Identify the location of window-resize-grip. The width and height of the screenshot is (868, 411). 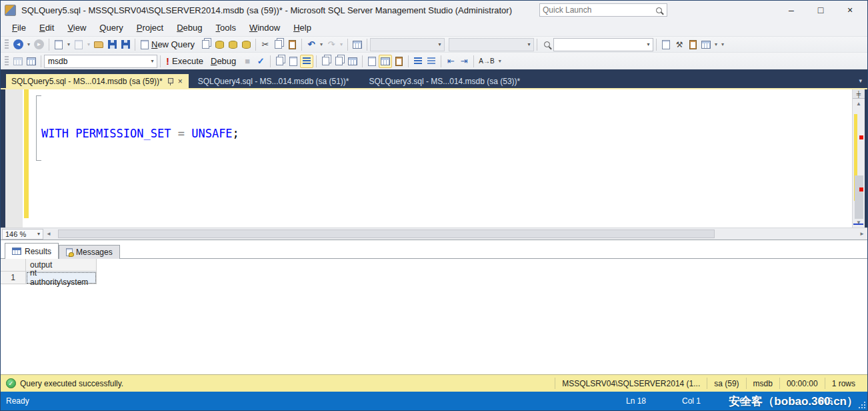
(862, 405).